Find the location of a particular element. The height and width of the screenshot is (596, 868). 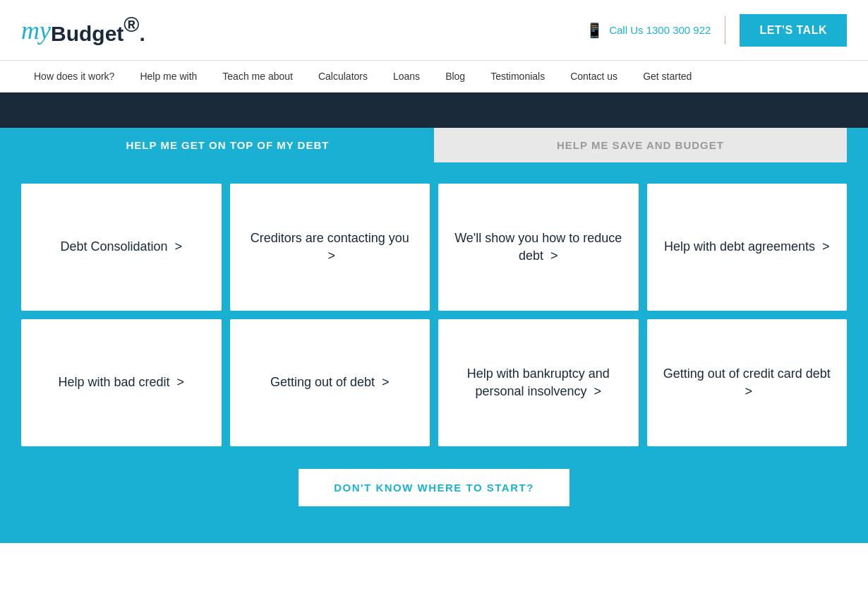

nav-help-me-with: Help me with is located at coordinates (168, 76).